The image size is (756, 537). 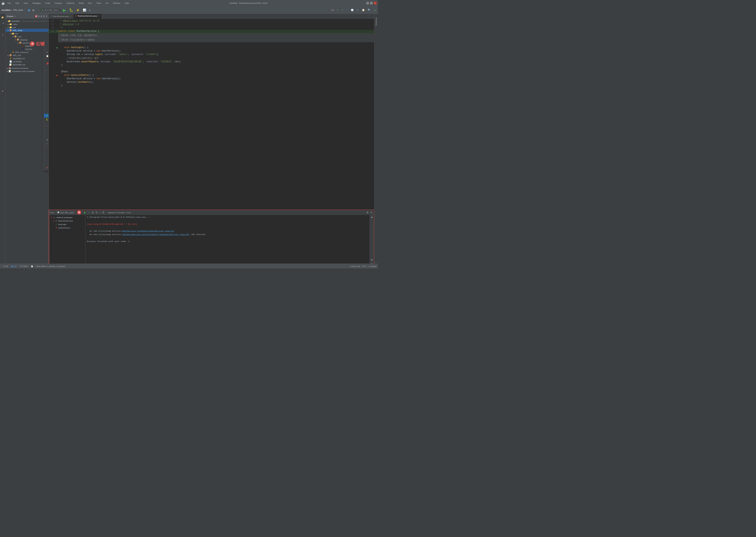 I want to click on tab-test-user-service: C TestUserService.java ✕, so click(x=88, y=16).